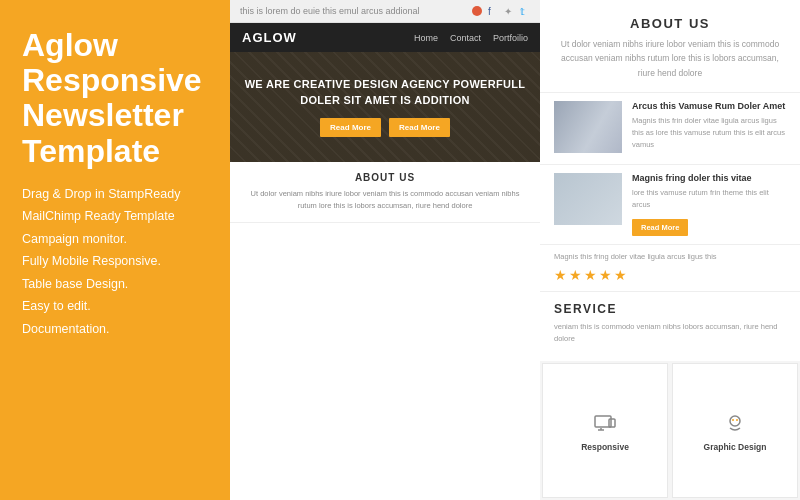 This screenshot has height=500, width=800. I want to click on preview-about-section: ABOUT US Ut dolor veniam nibhs iriure lo…, so click(385, 192).